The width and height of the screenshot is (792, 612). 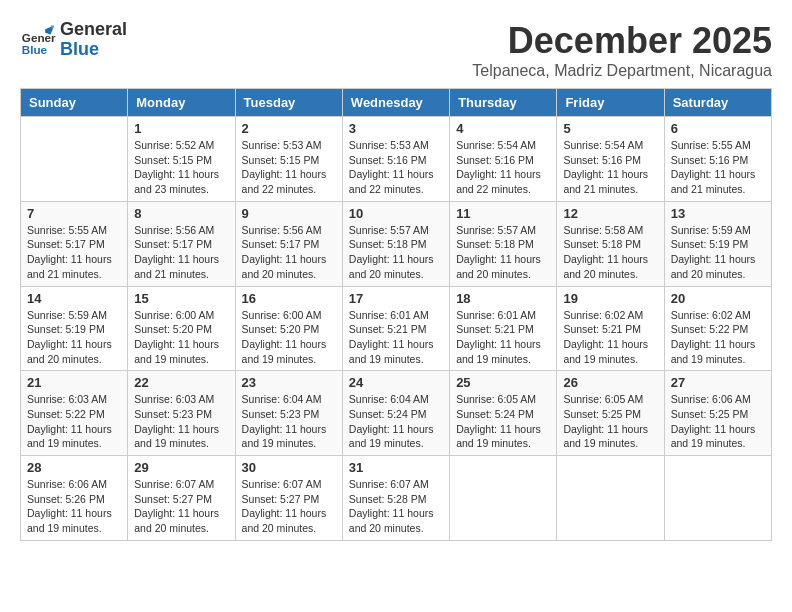 I want to click on day-info: Sunrise: 5:55 AM Sunset: 5:16 PM Dayligh…, so click(x=718, y=168).